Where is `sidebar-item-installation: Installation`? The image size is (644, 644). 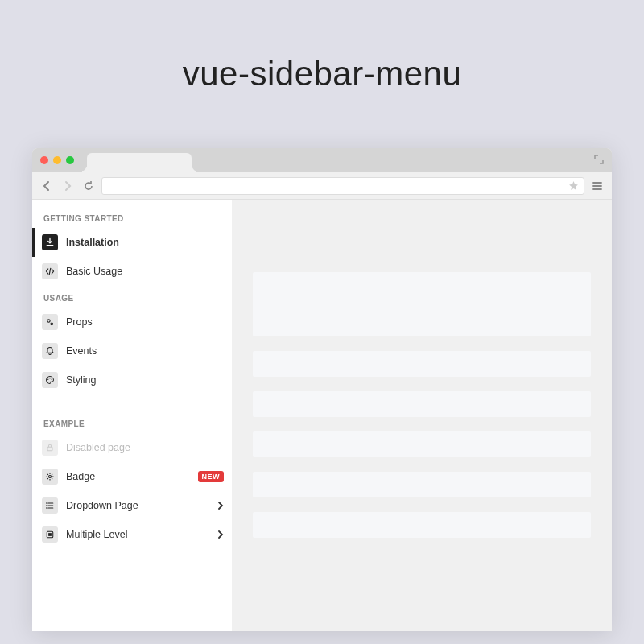
sidebar-item-installation: Installation is located at coordinates (132, 242).